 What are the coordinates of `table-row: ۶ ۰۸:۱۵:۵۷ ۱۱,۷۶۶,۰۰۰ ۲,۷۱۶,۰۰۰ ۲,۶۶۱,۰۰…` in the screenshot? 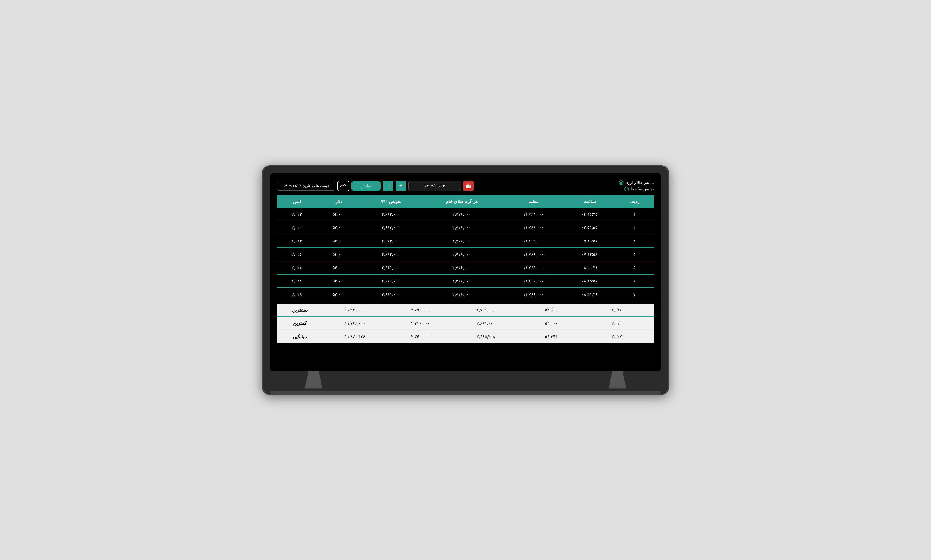 It's located at (466, 281).